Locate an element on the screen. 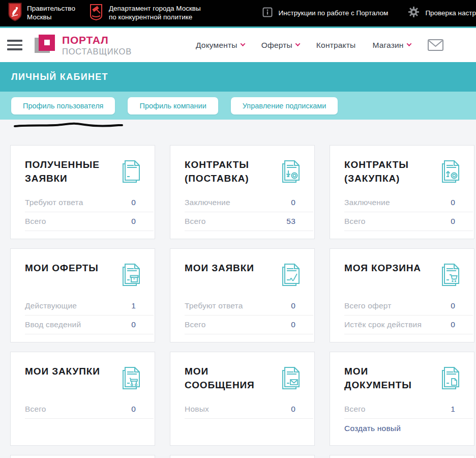  messages-envelope-icon is located at coordinates (435, 45).